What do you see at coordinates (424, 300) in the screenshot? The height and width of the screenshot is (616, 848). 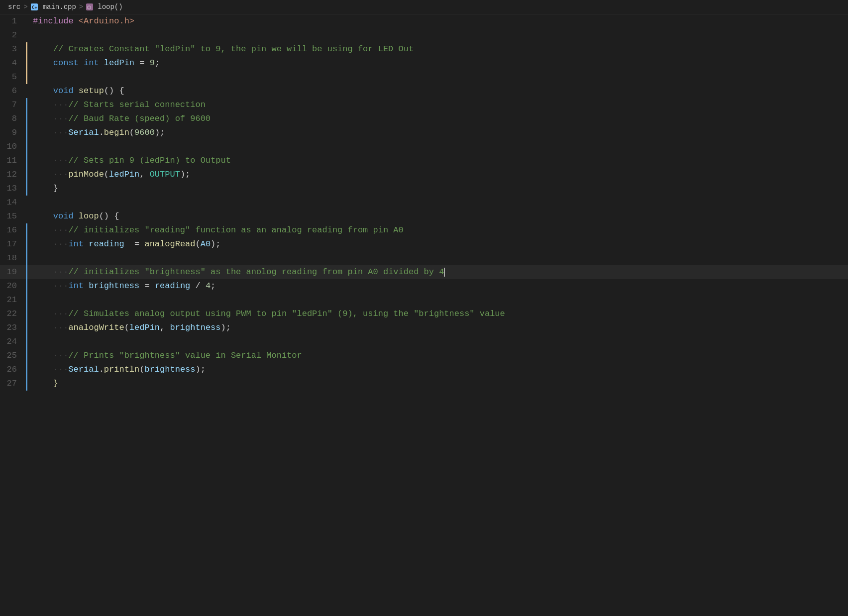 I see `code-line-21: 21` at bounding box center [424, 300].